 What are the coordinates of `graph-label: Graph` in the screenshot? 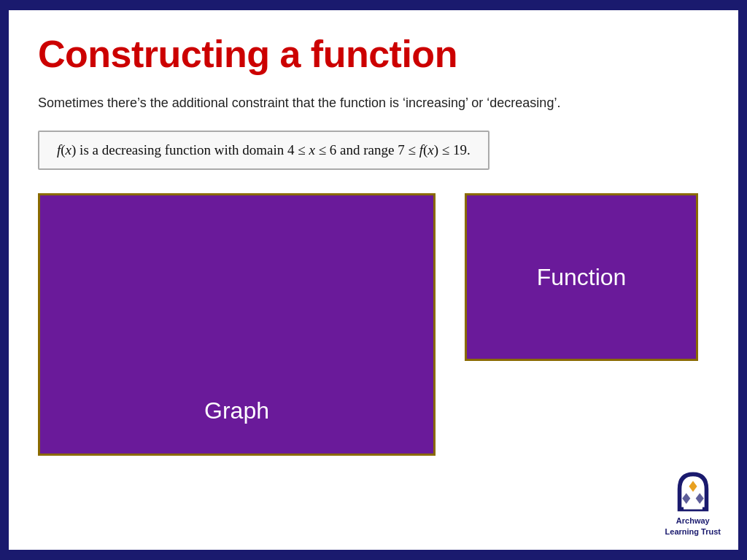 It's located at (236, 411).